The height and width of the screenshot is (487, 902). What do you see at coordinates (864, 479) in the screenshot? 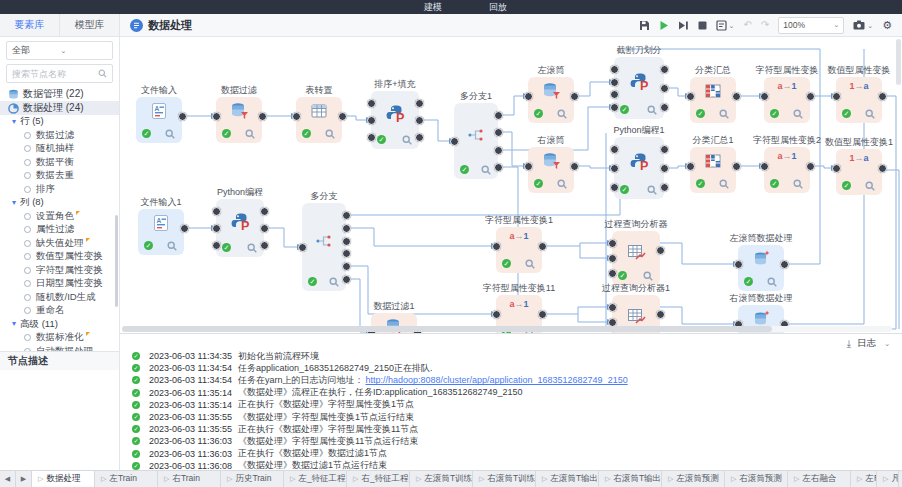
I see `flow-tab: ▷左R` at bounding box center [864, 479].